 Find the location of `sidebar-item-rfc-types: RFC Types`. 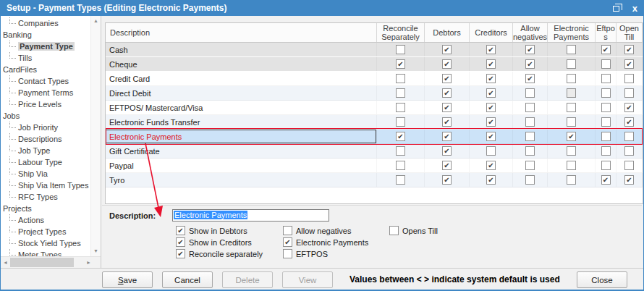

sidebar-item-rfc-types: RFC Types is located at coordinates (46, 197).